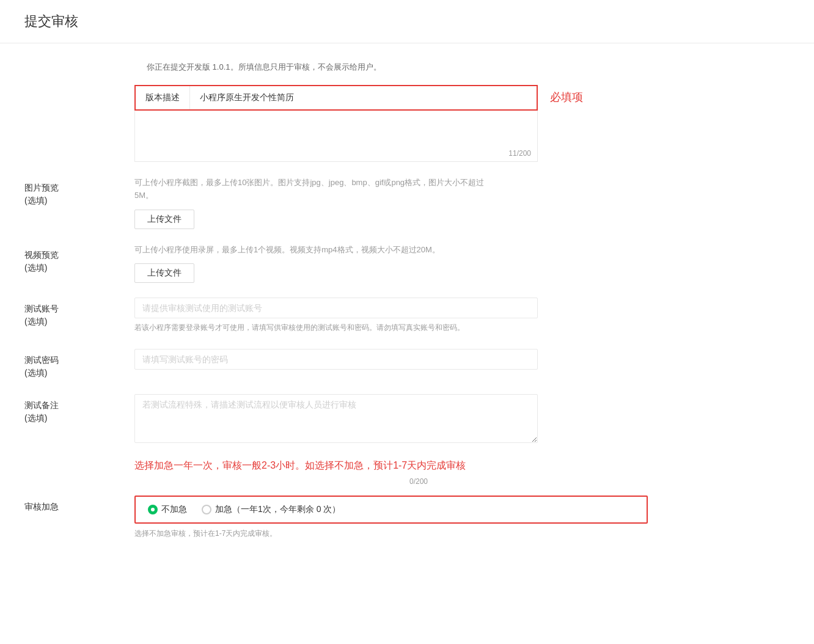 This screenshot has height=644, width=814. Describe the element at coordinates (336, 419) in the screenshot. I see `test-notes-section: 测试备注 (选填)` at that location.